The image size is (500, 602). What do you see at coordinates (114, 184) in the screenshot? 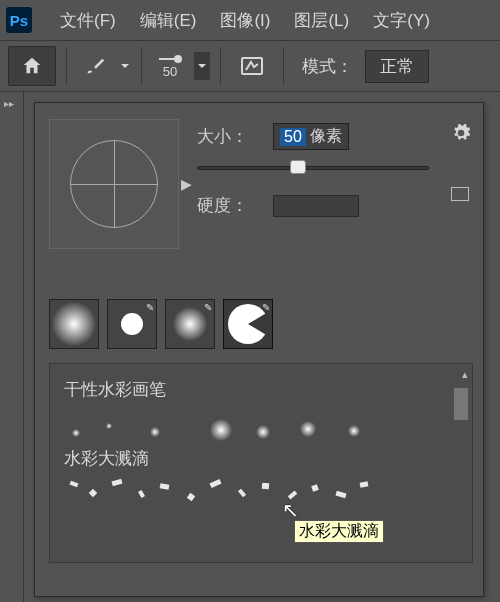
I see `brush-angle-preview: ▶` at bounding box center [114, 184].